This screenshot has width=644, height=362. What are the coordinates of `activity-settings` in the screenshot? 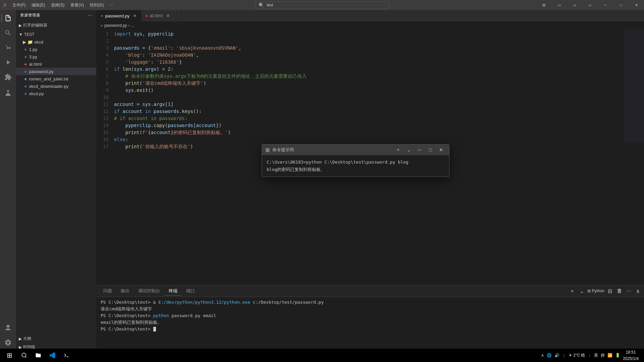 It's located at (8, 343).